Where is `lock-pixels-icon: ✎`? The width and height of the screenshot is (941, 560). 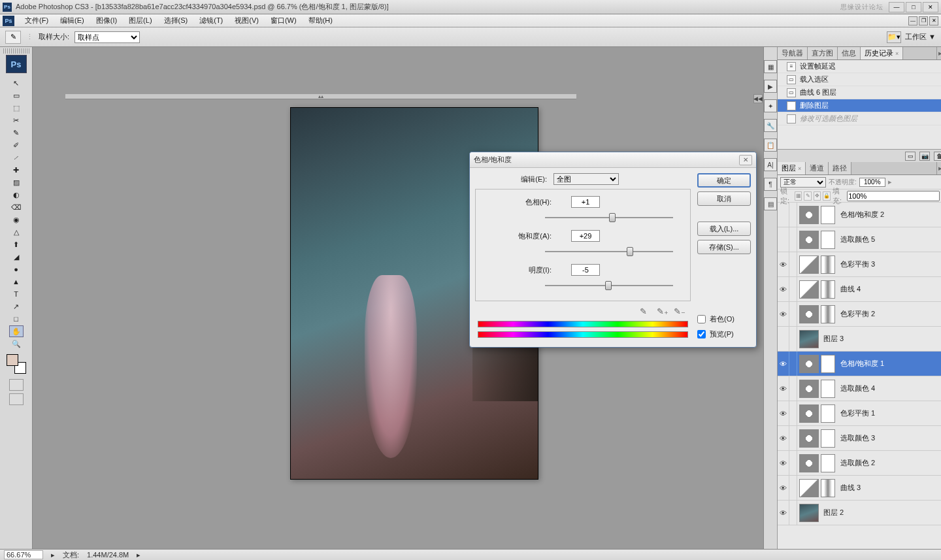
lock-pixels-icon: ✎ is located at coordinates (808, 196).